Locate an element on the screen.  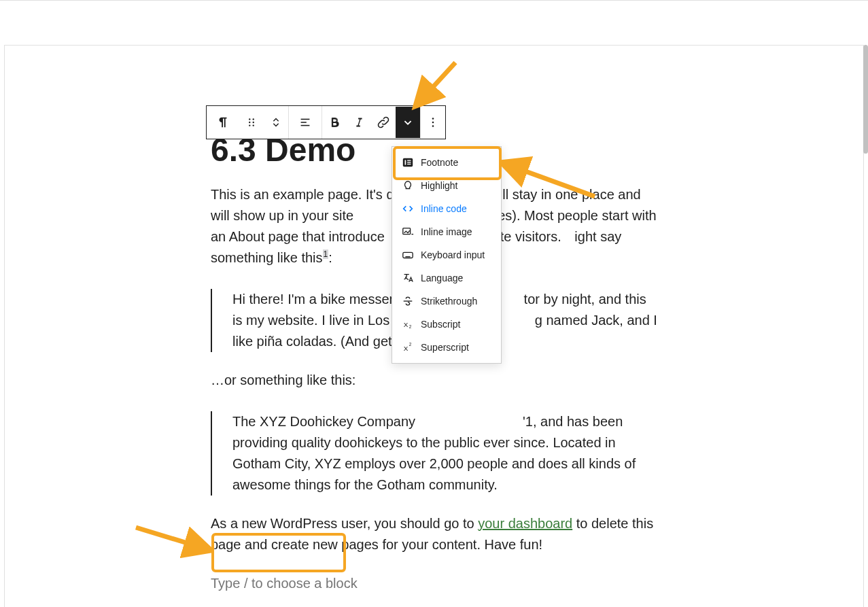
dropdown-footnote: Footnote is located at coordinates (447, 162).